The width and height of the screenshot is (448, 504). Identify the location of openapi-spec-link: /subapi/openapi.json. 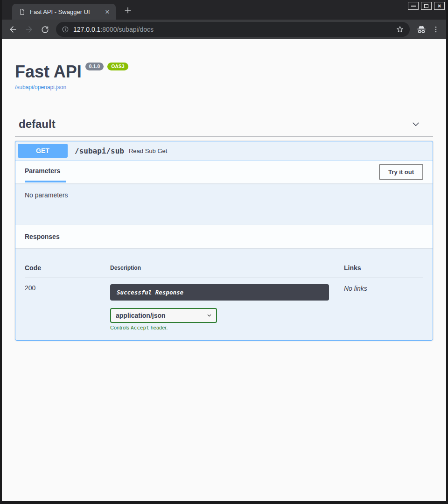
(41, 87).